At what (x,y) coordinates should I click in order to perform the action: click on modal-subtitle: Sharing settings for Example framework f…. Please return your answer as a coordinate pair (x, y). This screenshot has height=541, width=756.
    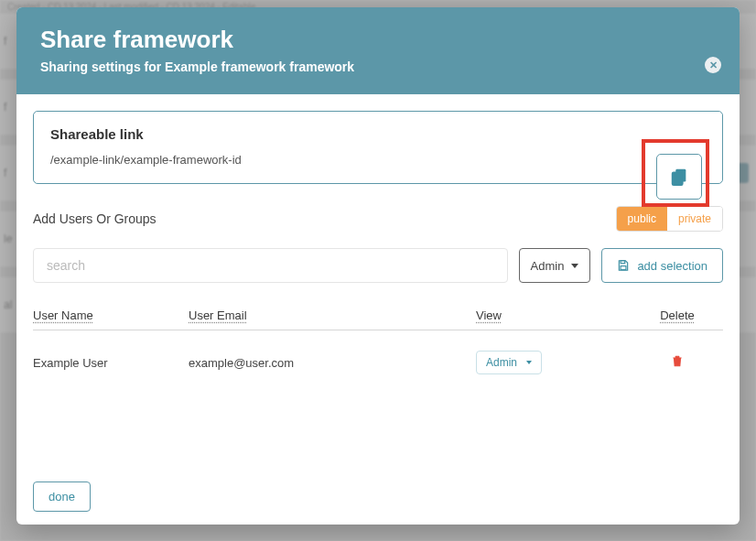
    Looking at the image, I should click on (378, 67).